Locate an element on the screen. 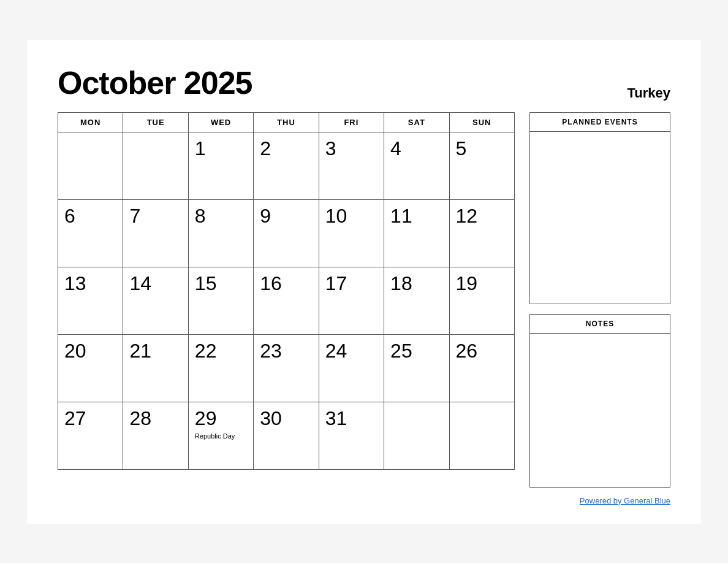 This screenshot has height=563, width=728. planned-events-content is located at coordinates (600, 218).